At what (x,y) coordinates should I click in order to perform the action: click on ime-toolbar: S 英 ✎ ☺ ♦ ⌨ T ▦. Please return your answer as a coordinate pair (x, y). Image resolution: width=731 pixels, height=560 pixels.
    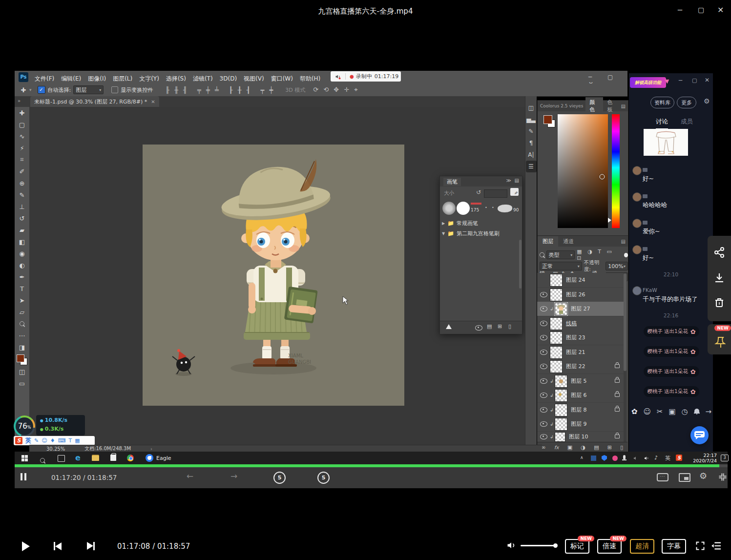
    Looking at the image, I should click on (54, 440).